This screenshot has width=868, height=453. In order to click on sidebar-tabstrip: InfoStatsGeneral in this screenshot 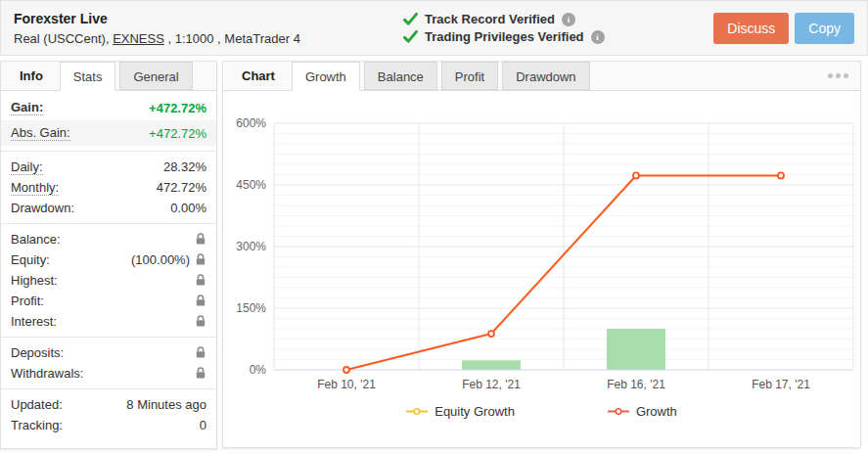, I will do `click(109, 76)`.